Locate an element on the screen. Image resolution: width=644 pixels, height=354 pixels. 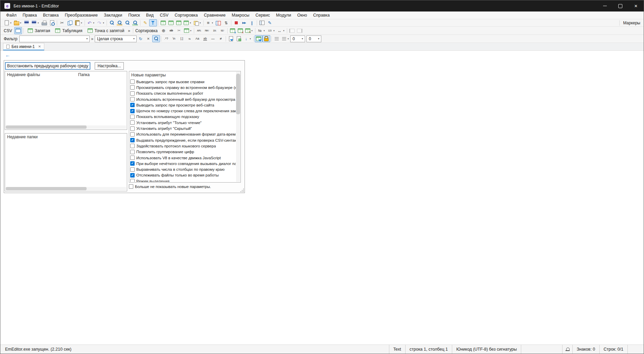
align-left-icon is located at coordinates (277, 39).